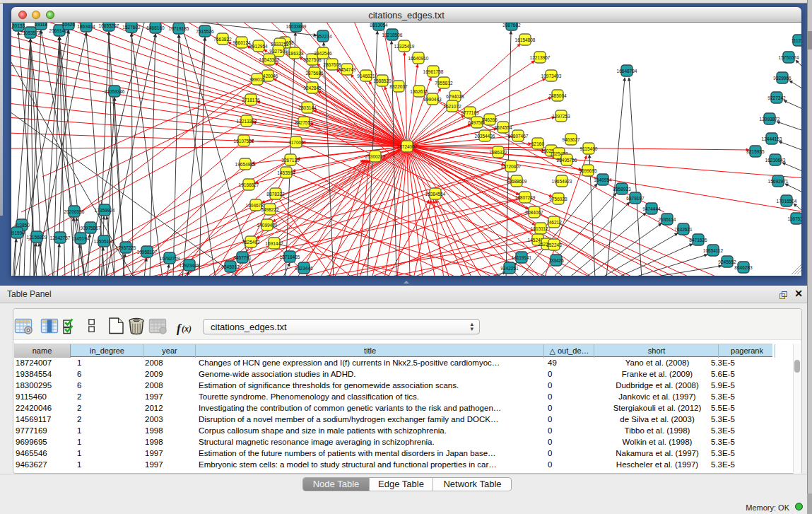  Describe the element at coordinates (382, 81) in the screenshot. I see `svg-text: 1588520` at that location.